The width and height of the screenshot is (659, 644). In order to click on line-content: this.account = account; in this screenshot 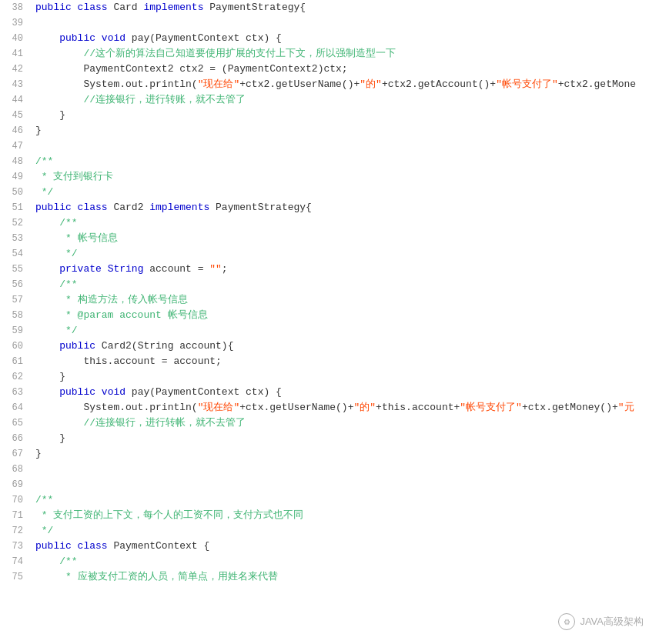, I will do `click(346, 362)`.